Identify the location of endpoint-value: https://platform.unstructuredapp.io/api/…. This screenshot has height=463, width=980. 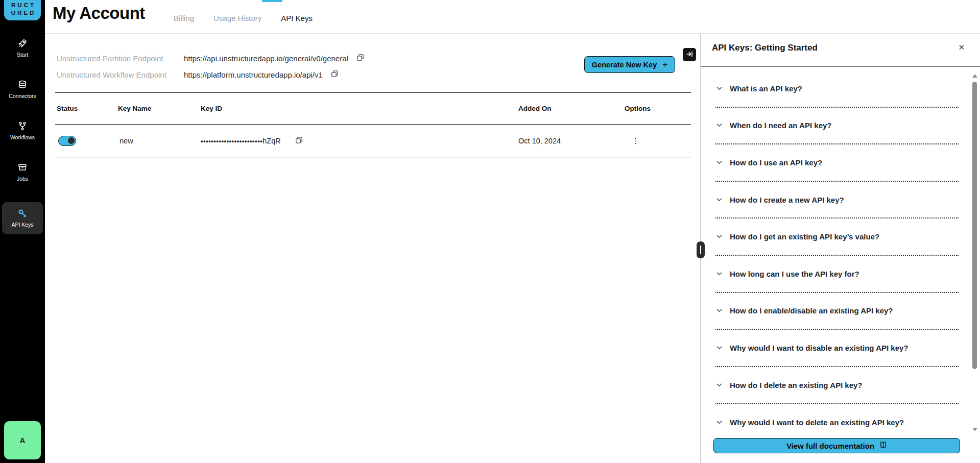
(253, 75).